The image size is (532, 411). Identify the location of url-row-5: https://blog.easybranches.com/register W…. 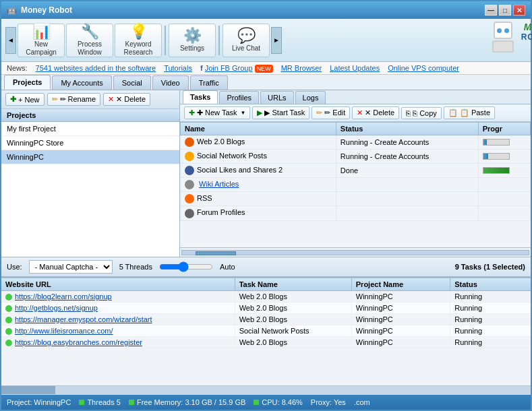
(266, 342).